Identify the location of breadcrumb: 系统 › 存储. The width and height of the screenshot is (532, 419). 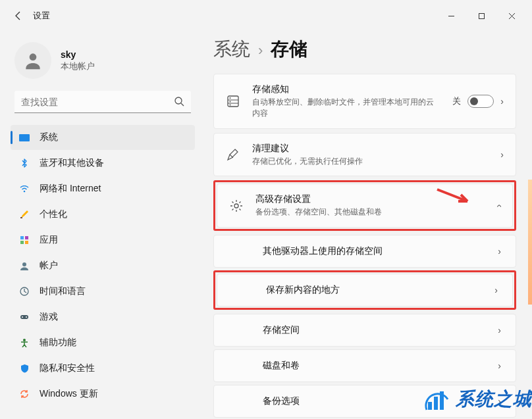
(365, 49).